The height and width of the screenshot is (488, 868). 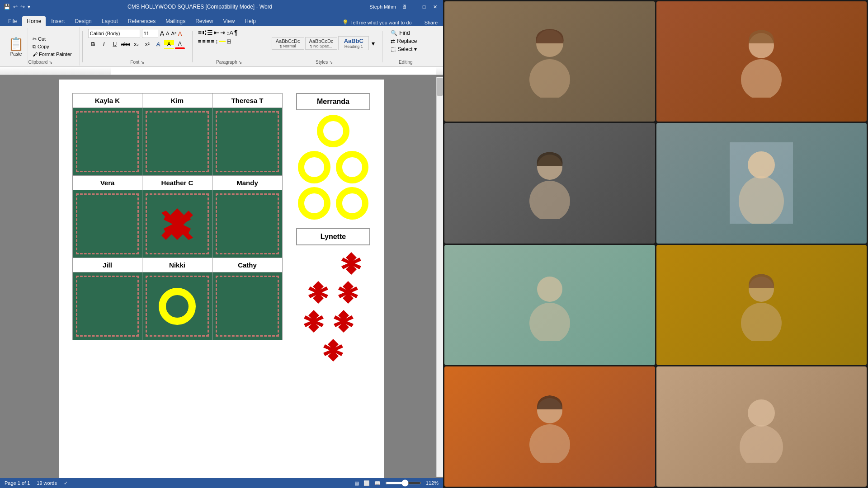 What do you see at coordinates (439, 277) in the screenshot?
I see `scrollbar` at bounding box center [439, 277].